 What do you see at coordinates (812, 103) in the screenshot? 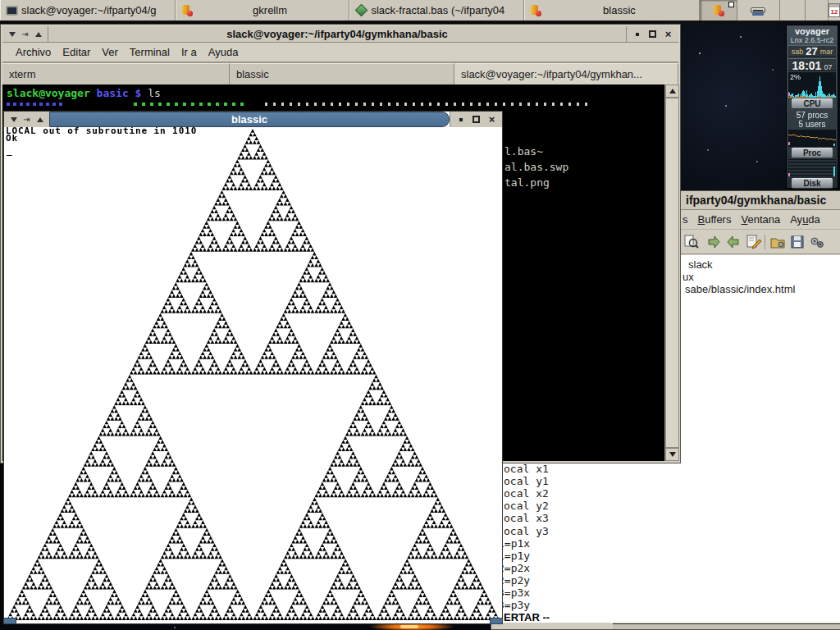
I see `cpu-button: CPU` at bounding box center [812, 103].